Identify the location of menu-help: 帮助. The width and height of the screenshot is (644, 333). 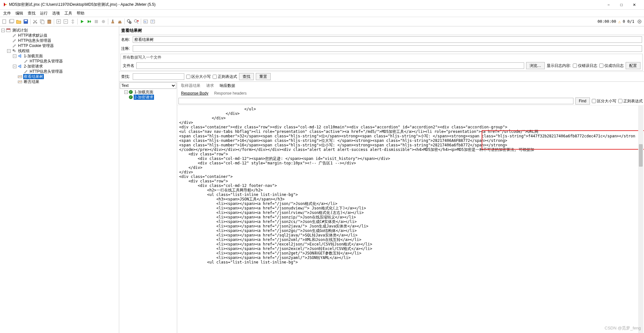
(81, 14).